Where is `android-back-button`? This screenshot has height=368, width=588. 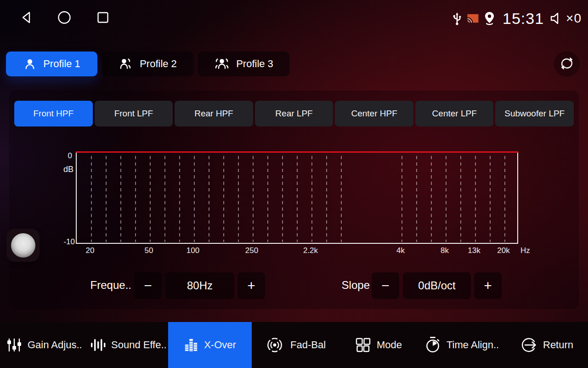 android-back-button is located at coordinates (27, 17).